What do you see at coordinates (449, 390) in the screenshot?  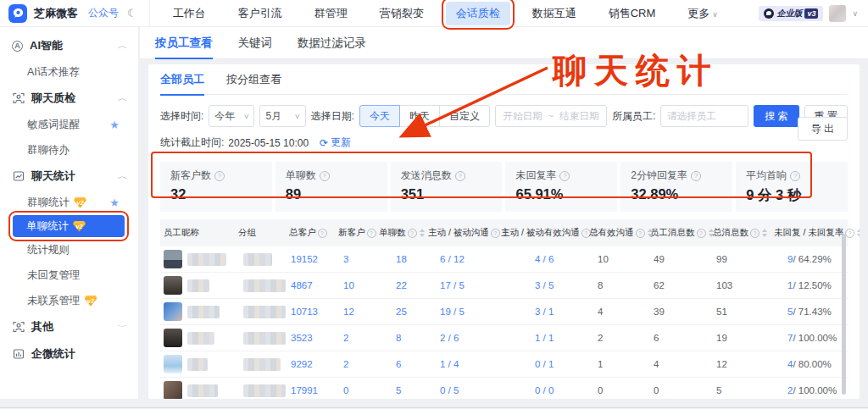 I see `active-passive-value: 0 / 5` at bounding box center [449, 390].